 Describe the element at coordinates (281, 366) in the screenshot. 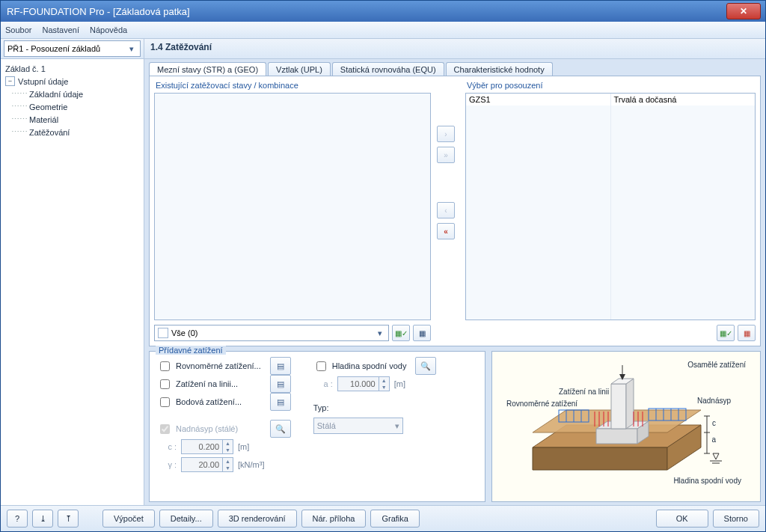

I see `uniform-load-edit: ▤` at that location.